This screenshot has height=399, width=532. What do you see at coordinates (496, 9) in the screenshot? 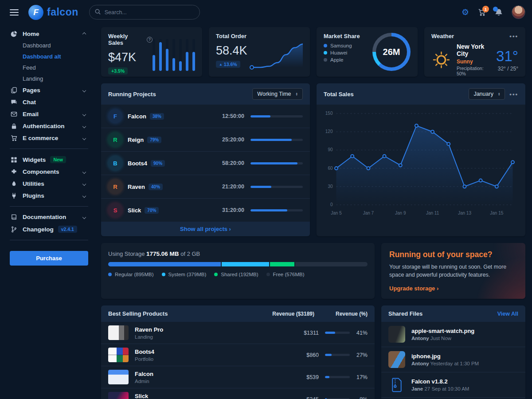
I see `notification-indicator` at bounding box center [496, 9].